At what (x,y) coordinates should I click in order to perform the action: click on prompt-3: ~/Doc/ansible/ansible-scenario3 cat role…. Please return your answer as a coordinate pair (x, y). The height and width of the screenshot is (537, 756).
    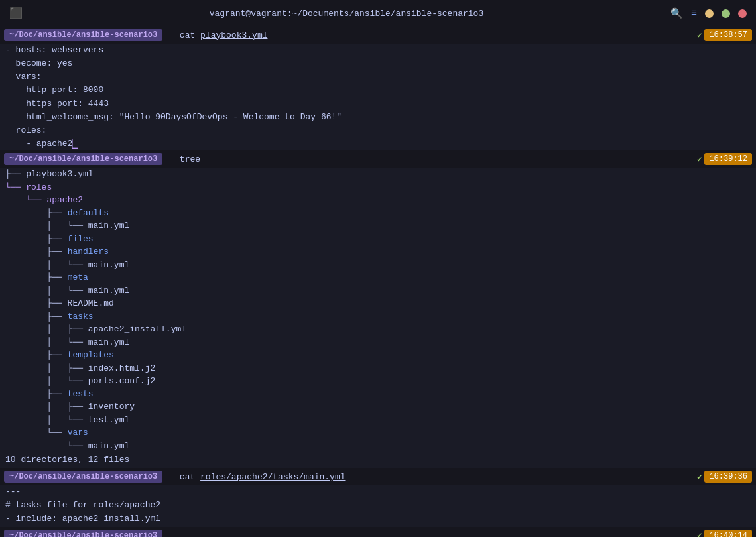
    Looking at the image, I should click on (378, 477).